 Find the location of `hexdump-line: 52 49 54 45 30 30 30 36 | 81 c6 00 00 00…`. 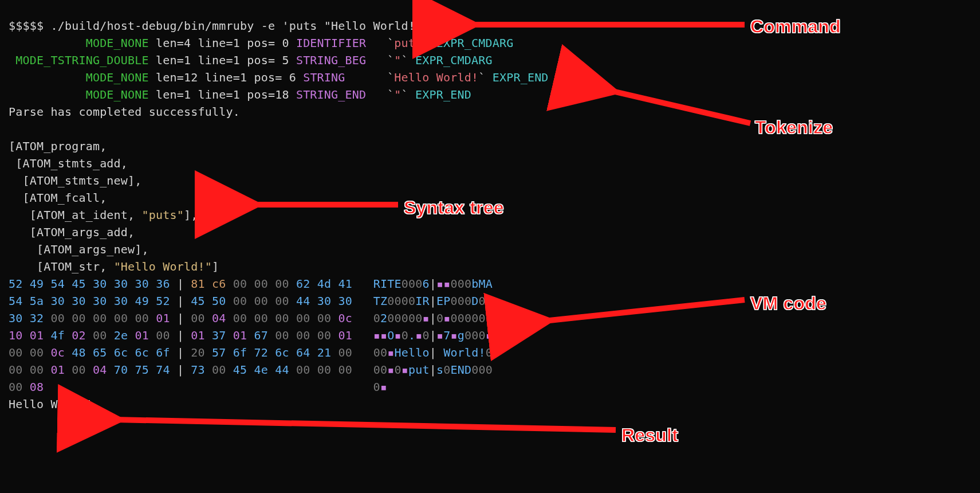

hexdump-line: 52 49 54 45 30 30 30 36 | 81 c6 00 00 00… is located at coordinates (494, 284).